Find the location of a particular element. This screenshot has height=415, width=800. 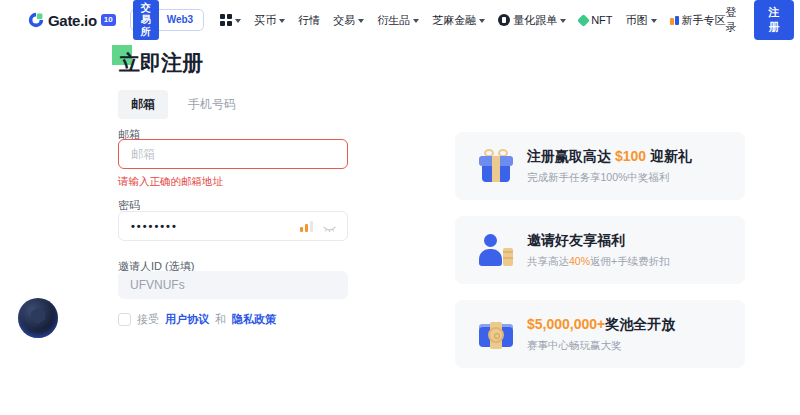

register-button: 注册 is located at coordinates (774, 20).